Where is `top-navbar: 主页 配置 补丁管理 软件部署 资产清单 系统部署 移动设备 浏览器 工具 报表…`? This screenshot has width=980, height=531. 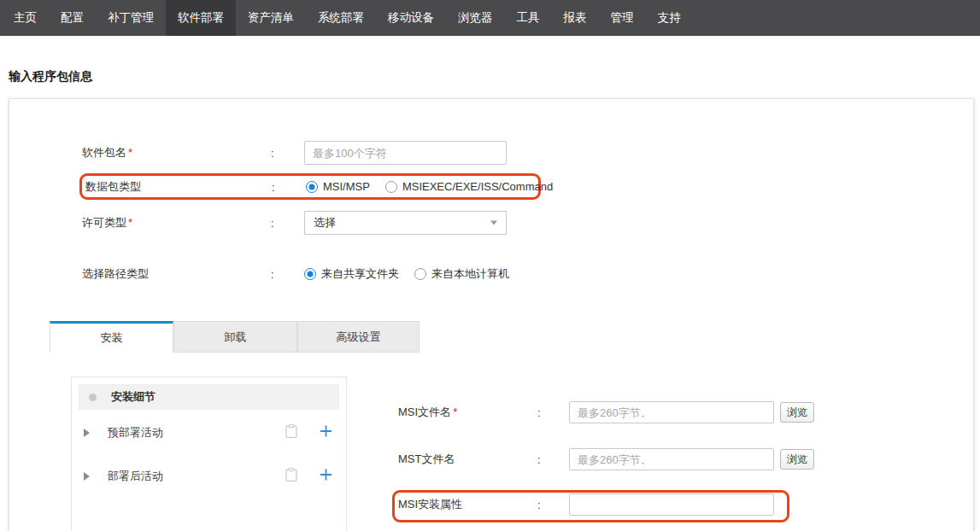 top-navbar: 主页 配置 补丁管理 软件部署 资产清单 系统部署 移动设备 浏览器 工具 报表… is located at coordinates (490, 18).